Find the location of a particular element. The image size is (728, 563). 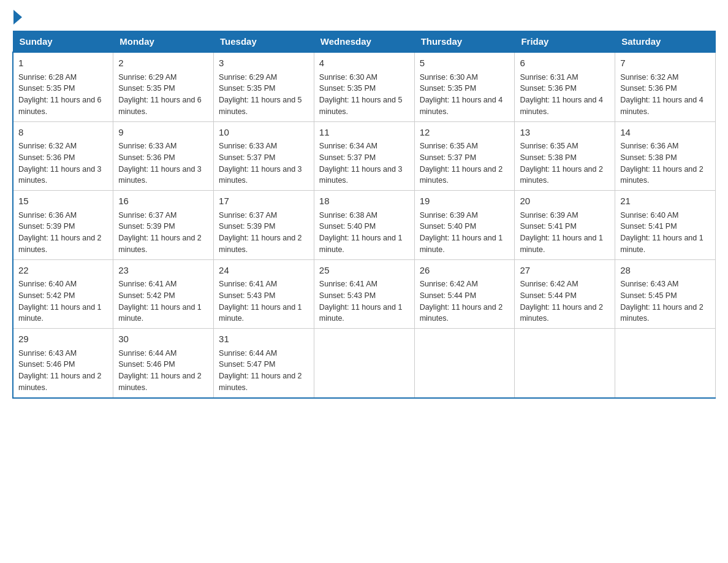

day-number: 12 is located at coordinates (464, 132).